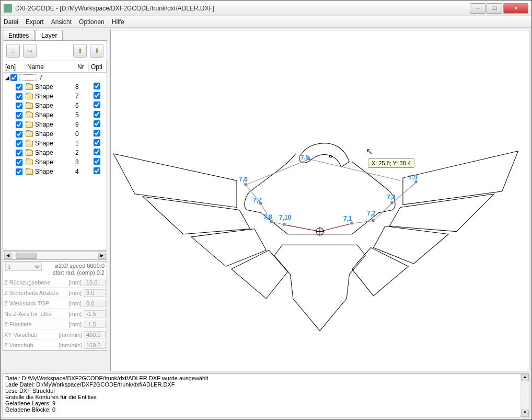  Describe the element at coordinates (14, 77) in the screenshot. I see `root-checkbox` at that location.